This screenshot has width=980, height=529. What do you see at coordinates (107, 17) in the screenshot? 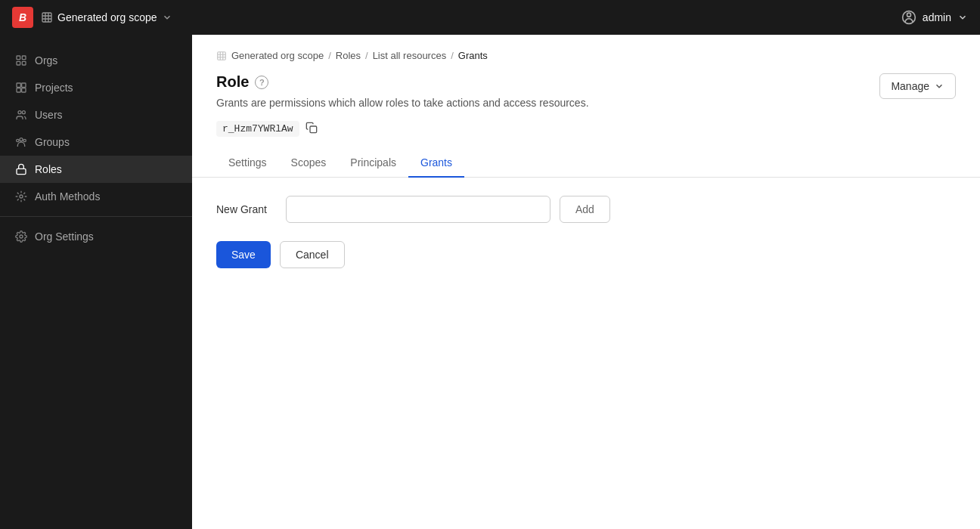
I see `org-selector: Generated org scope` at bounding box center [107, 17].